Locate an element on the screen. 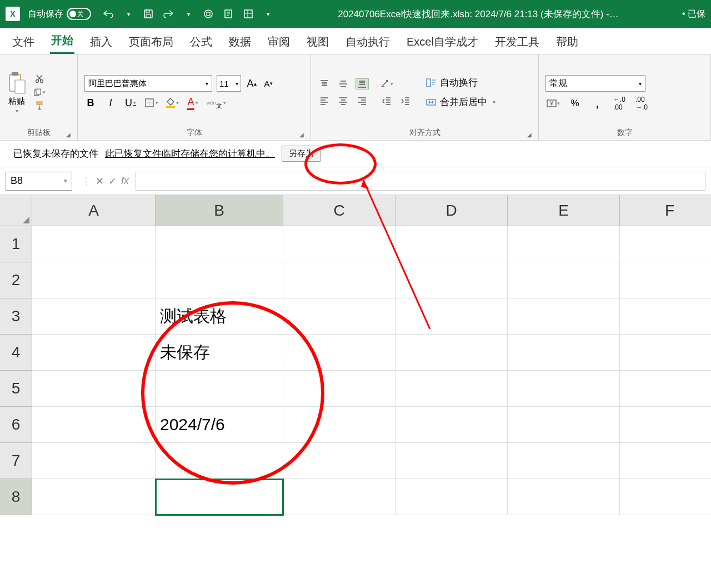 The width and height of the screenshot is (711, 588). cell-b6: 2024/7/6 is located at coordinates (219, 425).